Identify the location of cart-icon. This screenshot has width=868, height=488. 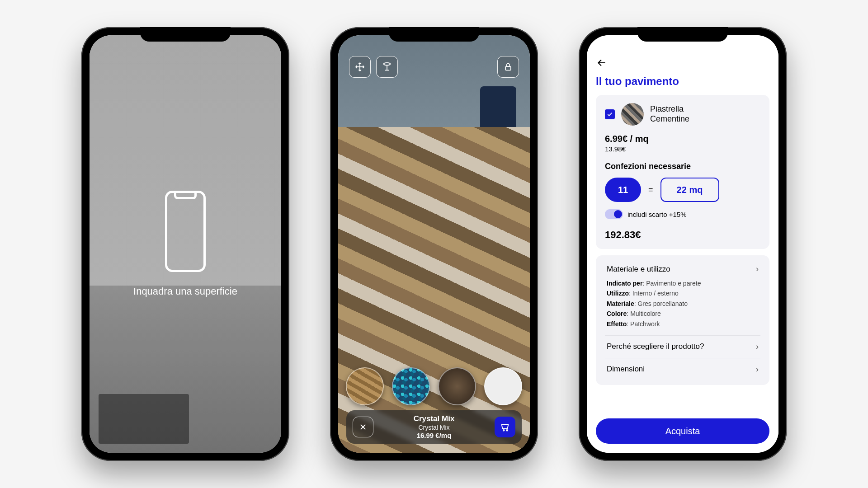
(505, 427).